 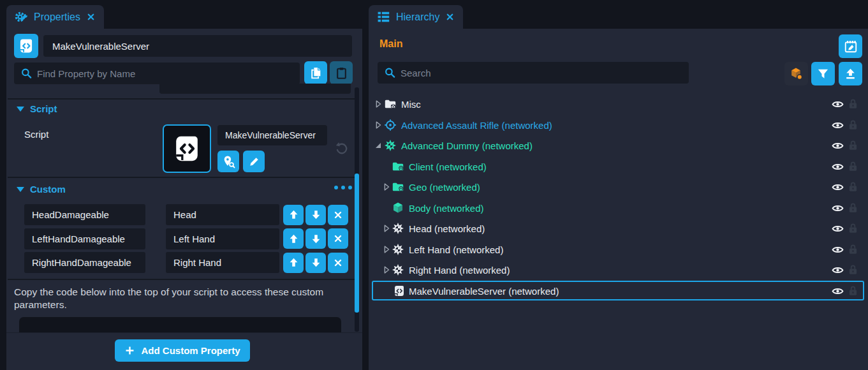 What do you see at coordinates (223, 263) in the screenshot?
I see `custom-value-field: Right Hand` at bounding box center [223, 263].